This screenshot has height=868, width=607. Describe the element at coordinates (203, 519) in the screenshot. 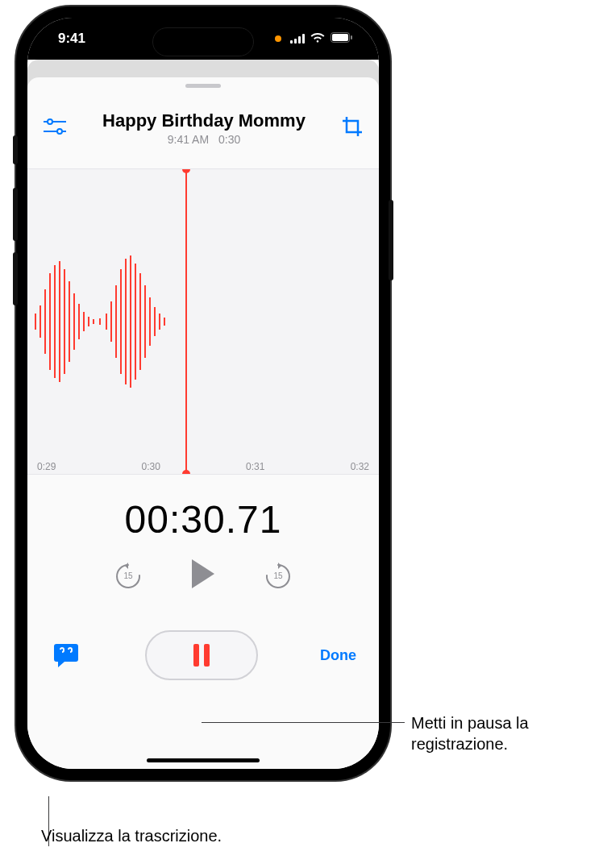

I see `elapsed-timer: 00:30.71` at that location.